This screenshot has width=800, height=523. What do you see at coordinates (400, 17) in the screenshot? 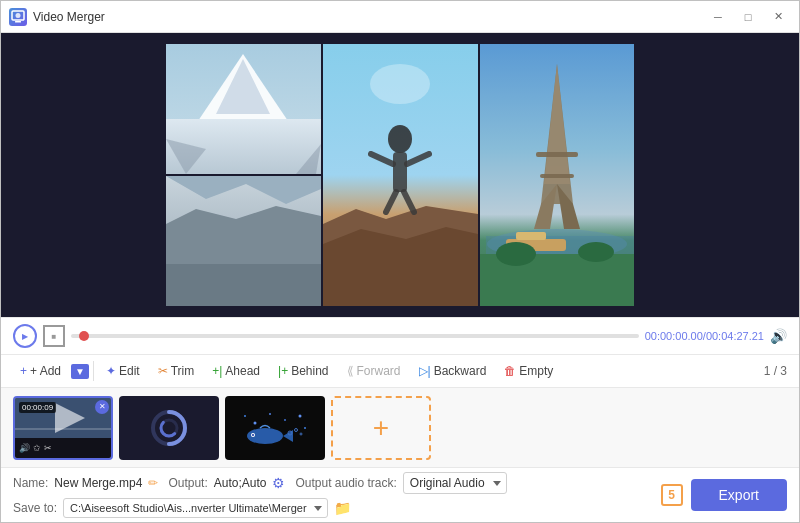
I see `title-bar: Video Merger ─ □ ✕` at bounding box center [400, 17].